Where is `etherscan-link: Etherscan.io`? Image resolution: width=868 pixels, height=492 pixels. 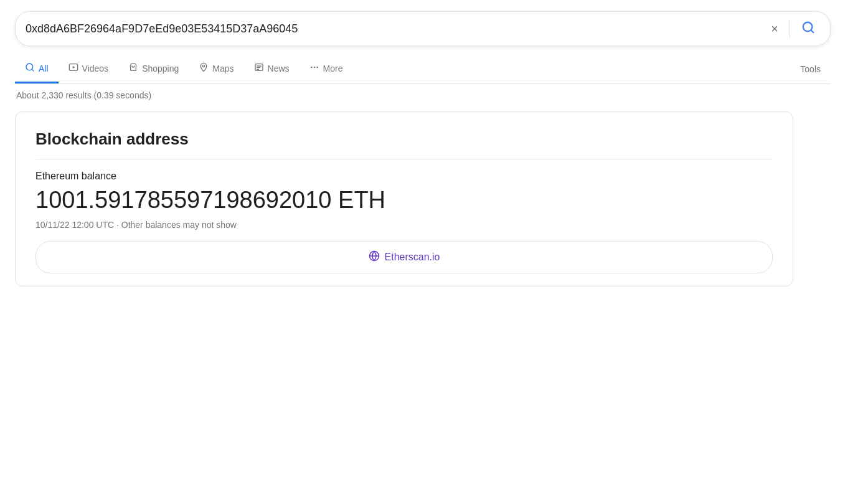 etherscan-link: Etherscan.io is located at coordinates (404, 257).